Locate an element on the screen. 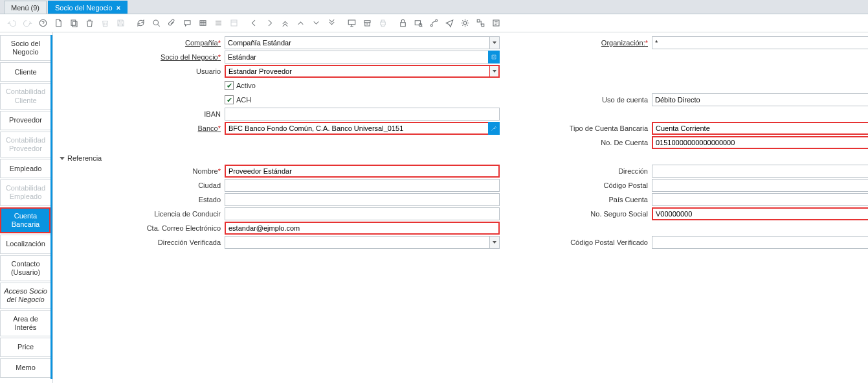  requery-button is located at coordinates (156, 23).